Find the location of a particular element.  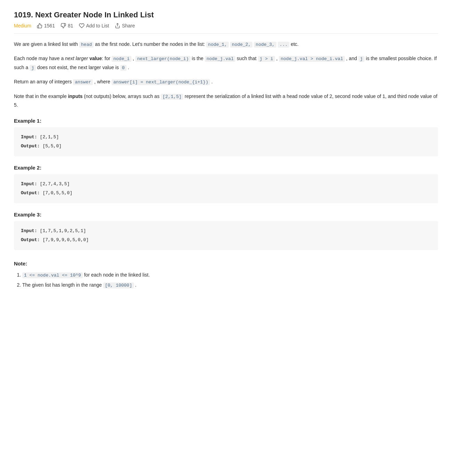

code-example-array: [2,1,5] is located at coordinates (172, 97).